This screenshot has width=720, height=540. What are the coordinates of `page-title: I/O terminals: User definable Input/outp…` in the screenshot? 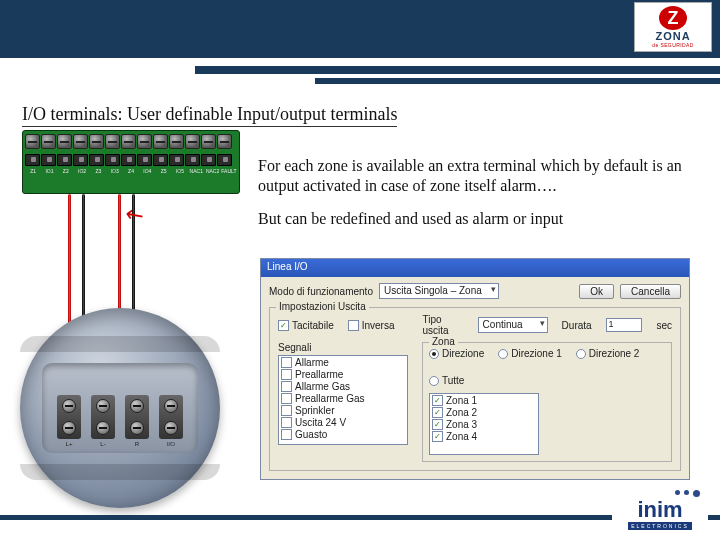 It's located at (210, 116).